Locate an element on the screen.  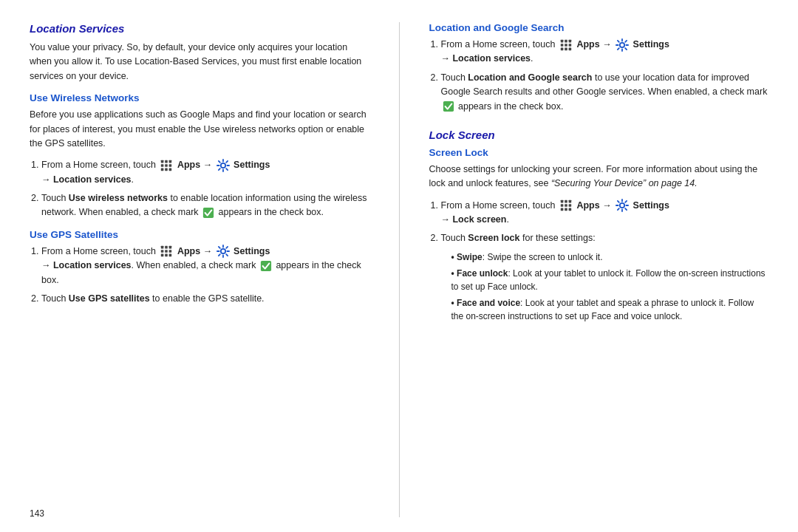
page-number: 143 is located at coordinates (37, 514).